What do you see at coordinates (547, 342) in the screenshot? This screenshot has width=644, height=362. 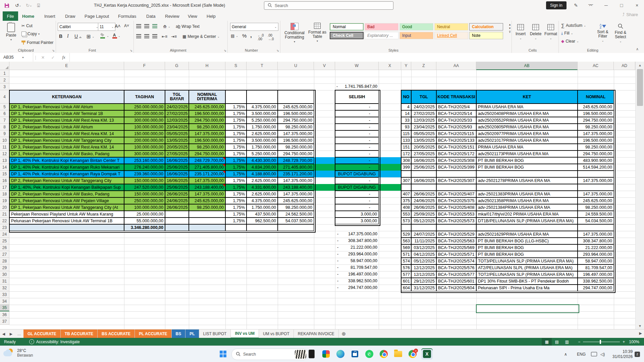 I see `normal-view-icon: ▦` at bounding box center [547, 342].